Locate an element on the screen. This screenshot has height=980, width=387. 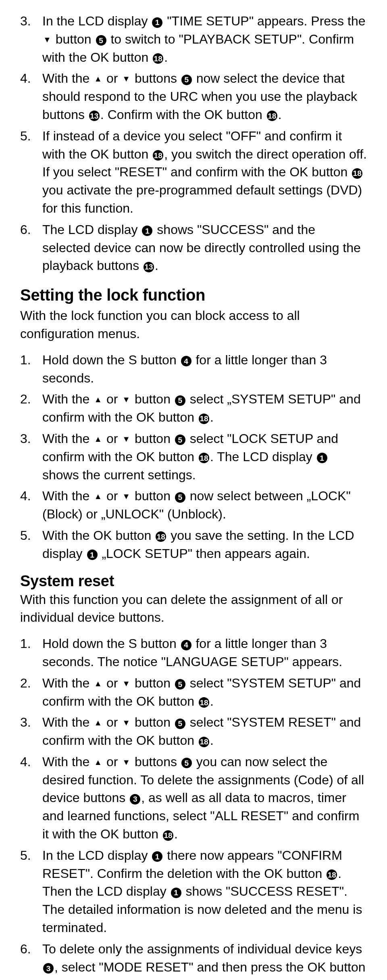
list-item-body: The LCD display 1 shows "SUCCESS" and th… is located at coordinates (205, 248).